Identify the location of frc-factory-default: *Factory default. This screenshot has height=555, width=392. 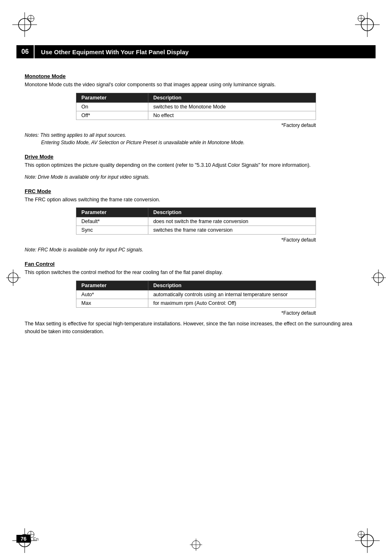
(196, 240).